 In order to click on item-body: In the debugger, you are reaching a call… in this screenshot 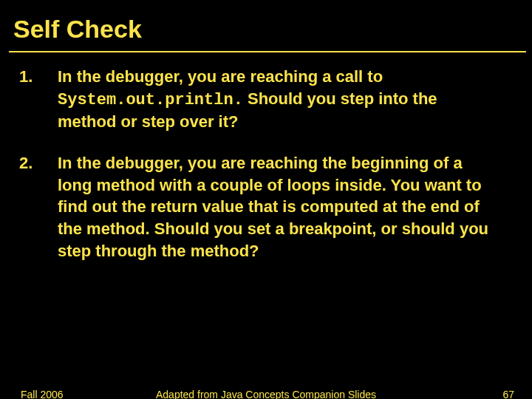, I will do `click(276, 99)`.